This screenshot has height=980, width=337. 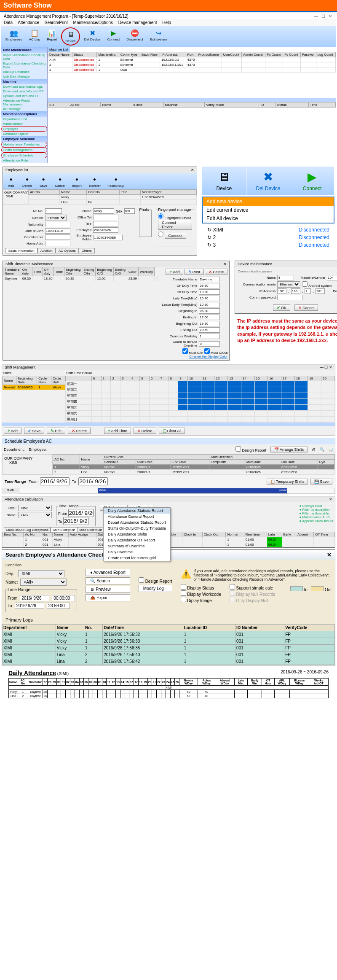 I want to click on mobile-input, so click(x=108, y=238).